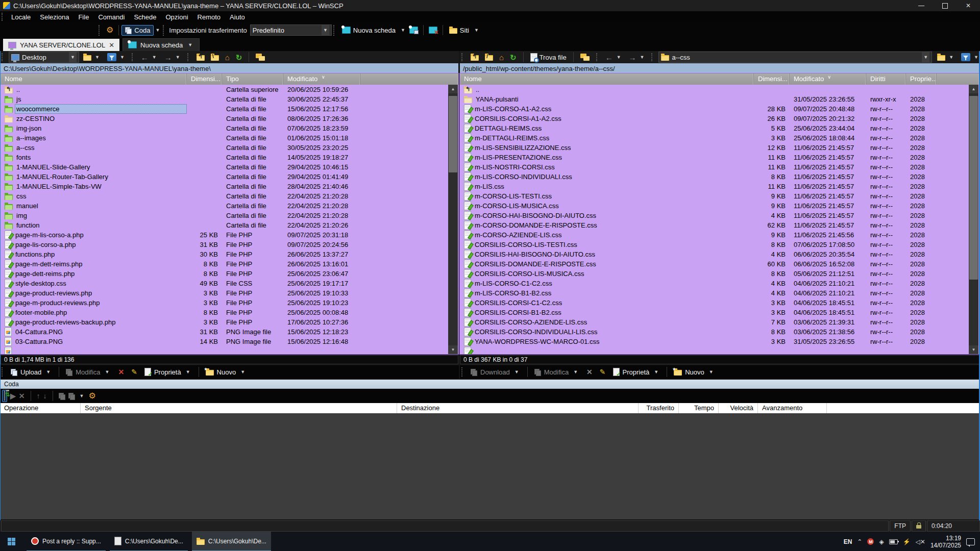 Image resolution: width=980 pixels, height=551 pixels. I want to click on battery-icon, so click(893, 542).